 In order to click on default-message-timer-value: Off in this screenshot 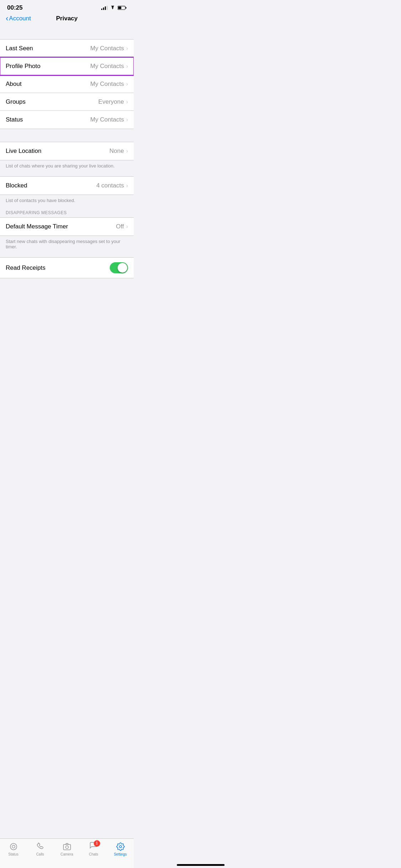, I will do `click(120, 227)`.